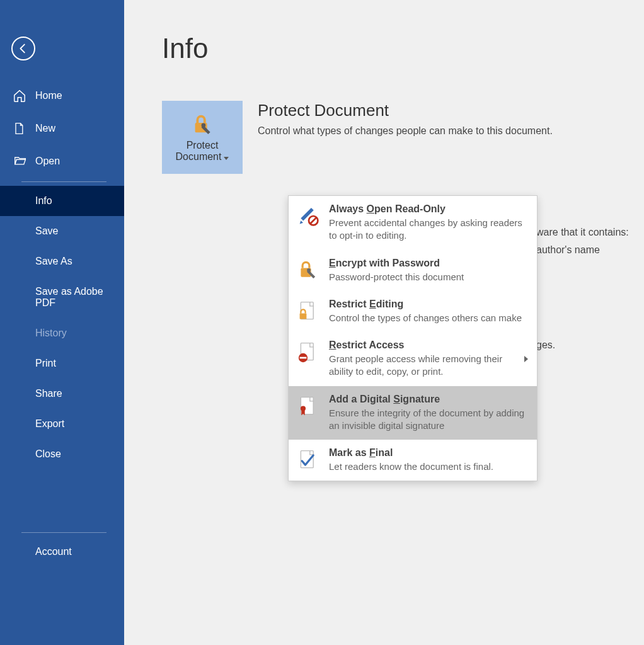  Describe the element at coordinates (526, 359) in the screenshot. I see `submenu-arrow-icon` at that location.